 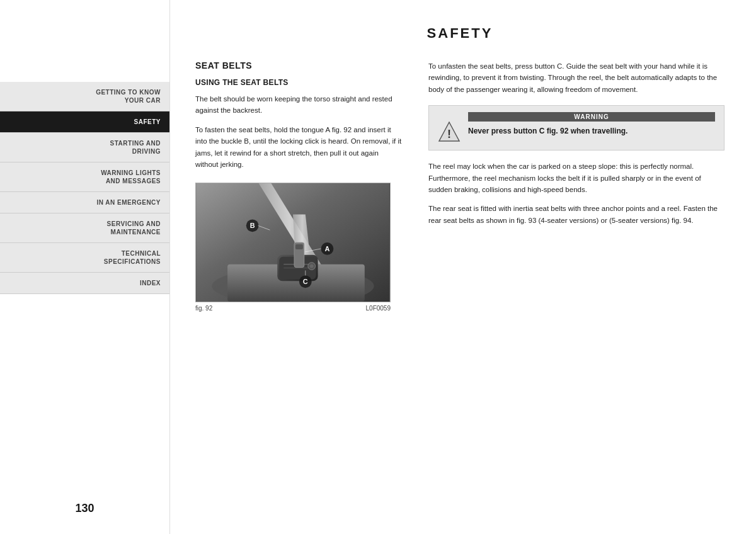 What do you see at coordinates (460, 33) in the screenshot?
I see `page-title: SAFETY` at bounding box center [460, 33].